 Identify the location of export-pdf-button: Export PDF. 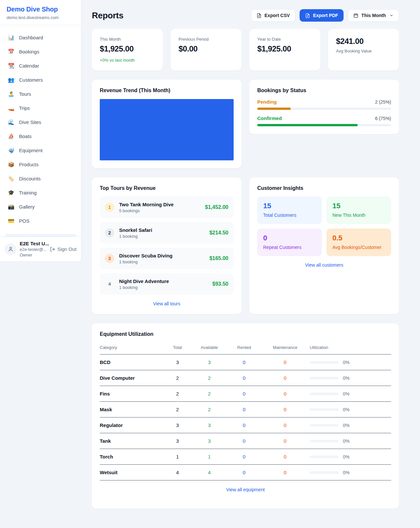
(322, 15).